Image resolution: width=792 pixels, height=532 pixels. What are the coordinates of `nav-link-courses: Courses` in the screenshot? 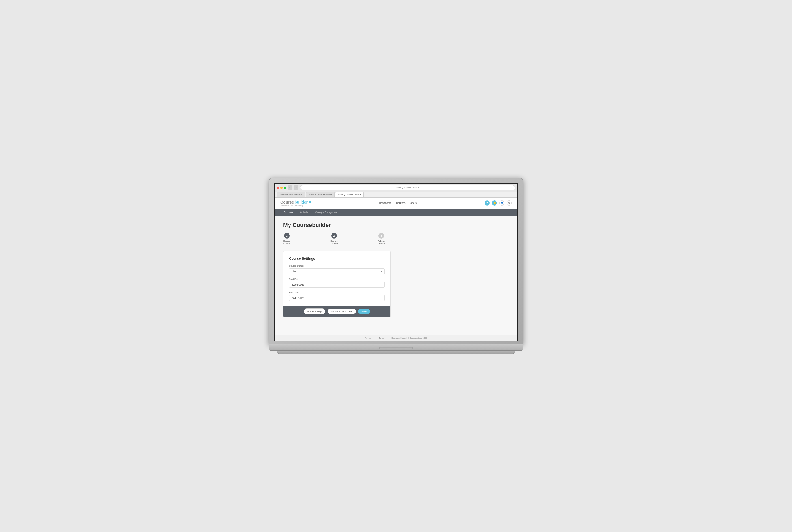 It's located at (401, 203).